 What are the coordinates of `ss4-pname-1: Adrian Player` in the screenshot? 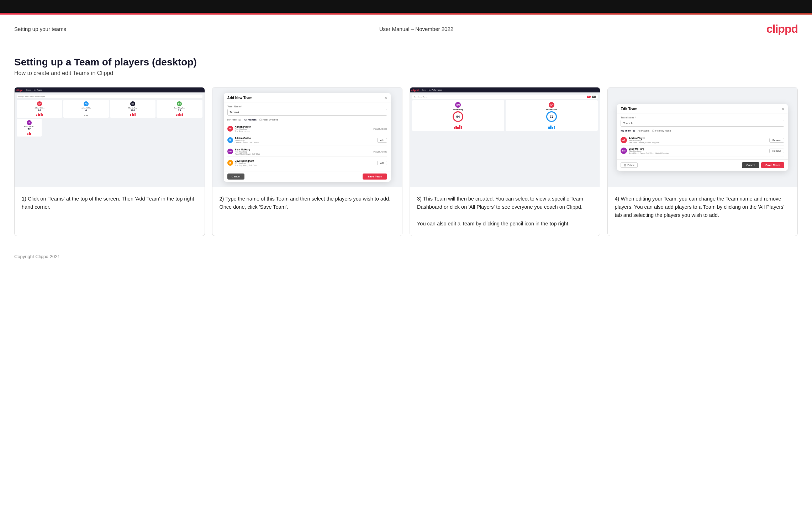 It's located at (644, 138).